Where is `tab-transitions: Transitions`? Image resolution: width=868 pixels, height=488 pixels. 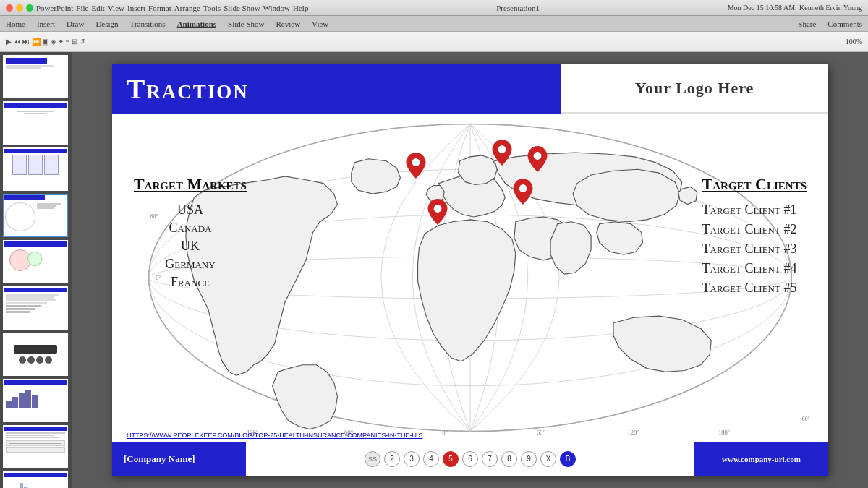
tab-transitions: Transitions is located at coordinates (148, 24).